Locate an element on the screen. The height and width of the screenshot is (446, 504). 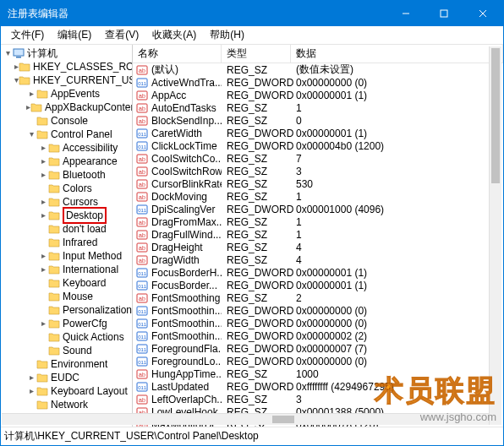
value-row: CursorBlinkRateREG_SZ530 is located at coordinates (318, 184).